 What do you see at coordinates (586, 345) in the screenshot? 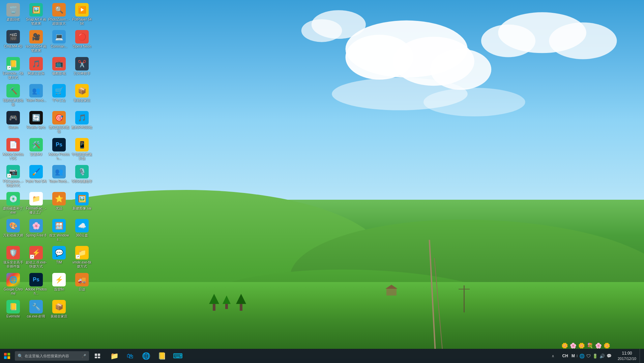
I see `flowers-area: 🌼 🌸 🌼 💐 🌸 🌼` at bounding box center [586, 345].